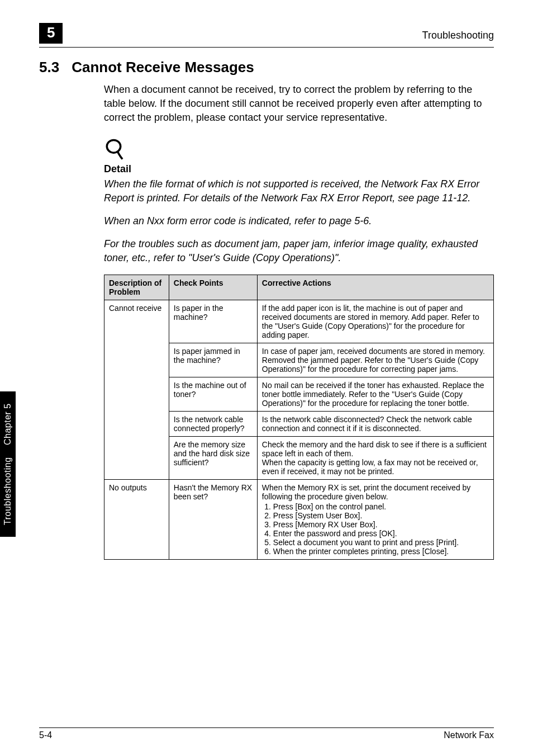 This screenshot has width=533, height=756. Describe the element at coordinates (381, 516) in the screenshot. I see `list-item: Press [System User Box].` at that location.